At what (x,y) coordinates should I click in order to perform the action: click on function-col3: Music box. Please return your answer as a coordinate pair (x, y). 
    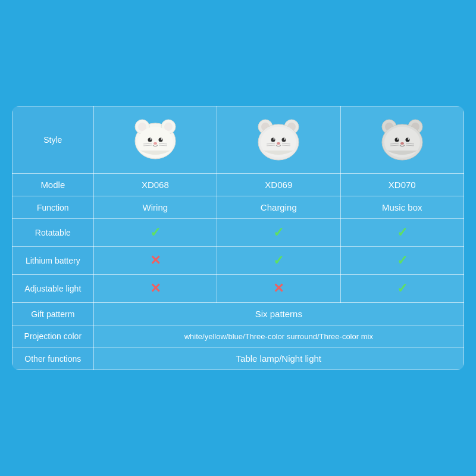
    Looking at the image, I should click on (402, 208).